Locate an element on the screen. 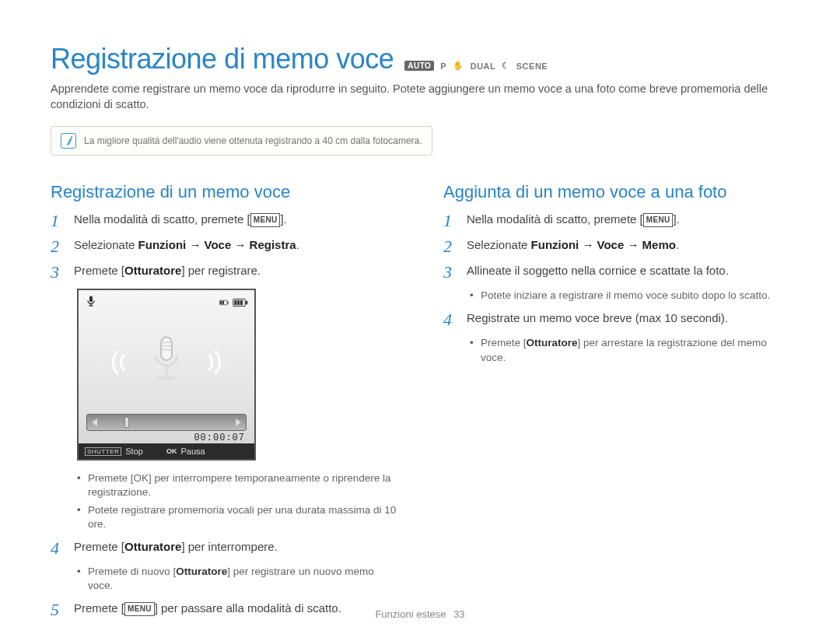 This screenshot has height=634, width=840. left-heading: Registrazione di un memo voce is located at coordinates (224, 192).